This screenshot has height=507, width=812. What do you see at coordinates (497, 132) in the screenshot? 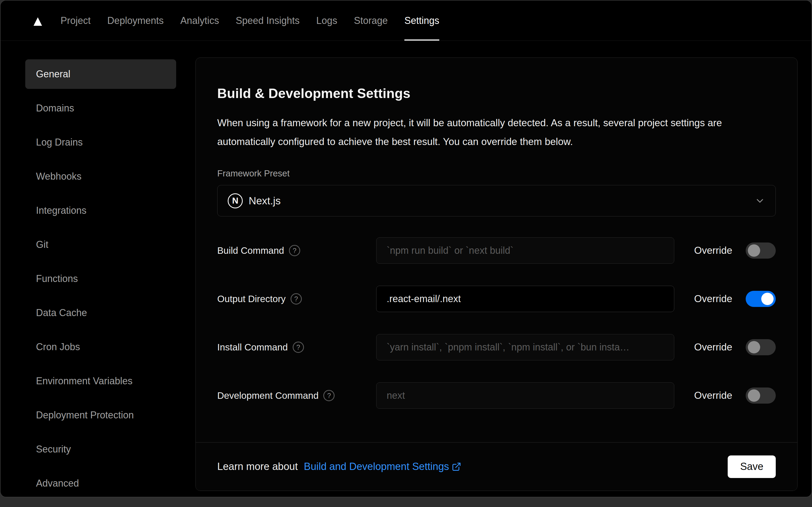
I see `card-description: When using a framework for a new project…` at bounding box center [497, 132].